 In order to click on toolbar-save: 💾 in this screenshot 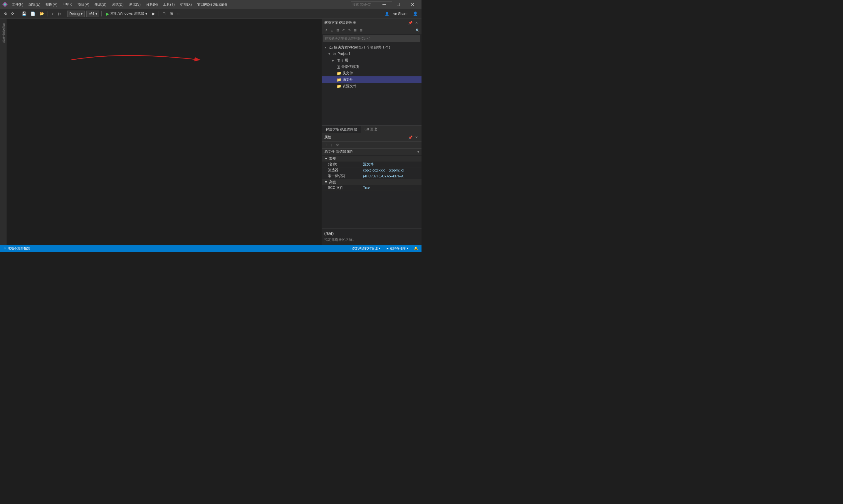, I will do `click(24, 14)`.